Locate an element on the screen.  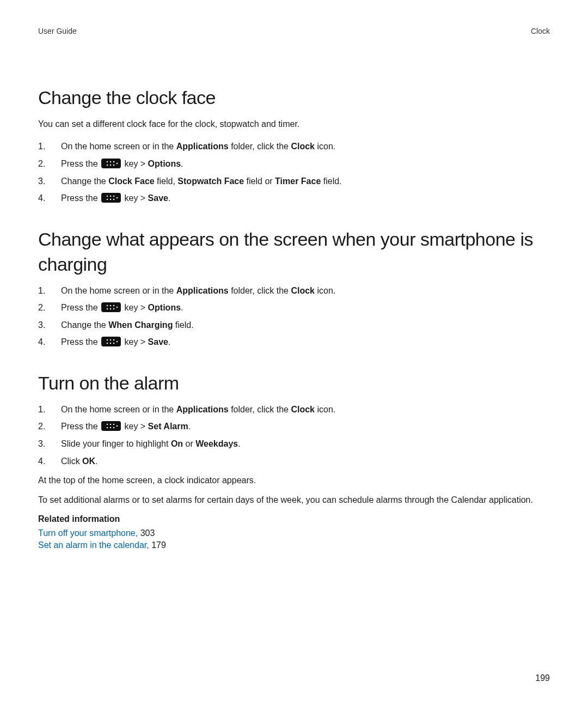
bold-text: On is located at coordinates (177, 443).